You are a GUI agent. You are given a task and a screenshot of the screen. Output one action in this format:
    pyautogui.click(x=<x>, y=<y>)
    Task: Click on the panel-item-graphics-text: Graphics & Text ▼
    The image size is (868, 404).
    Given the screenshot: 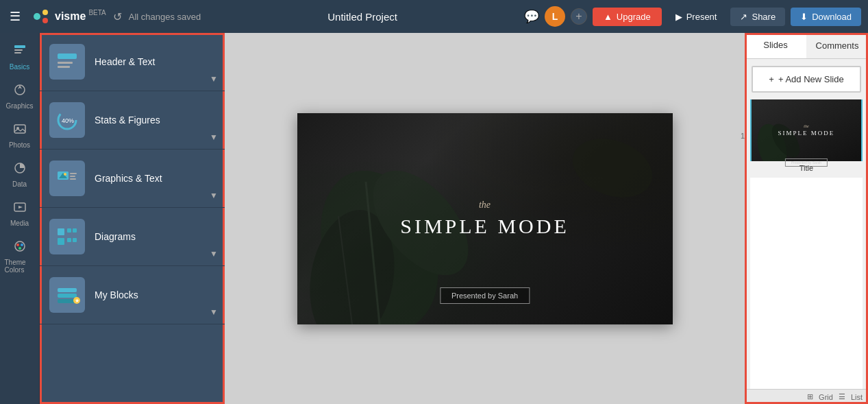 What is the action you would take?
    pyautogui.click(x=132, y=178)
    